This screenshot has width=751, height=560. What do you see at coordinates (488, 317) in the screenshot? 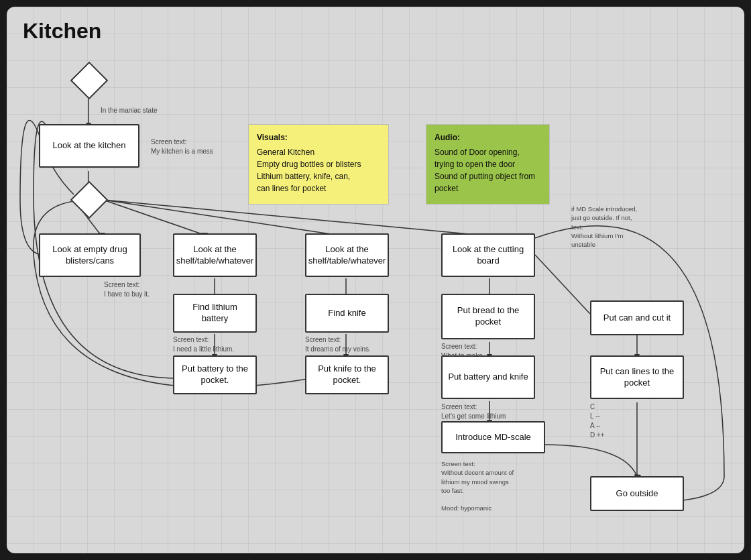
I see `put-bread-box: Put bread to the pocket` at bounding box center [488, 317].